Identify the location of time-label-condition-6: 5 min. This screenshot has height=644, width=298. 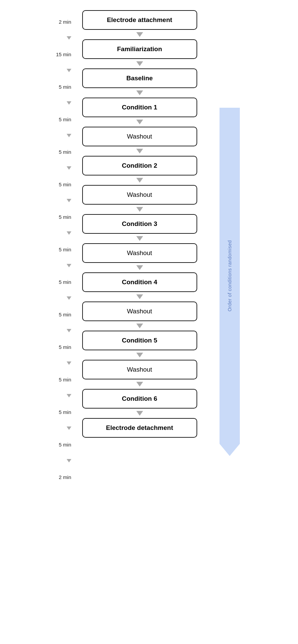
(65, 444).